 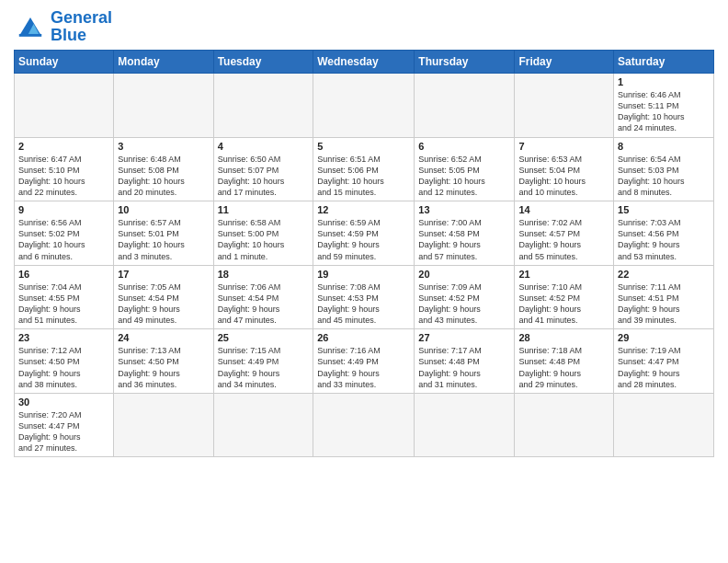 I want to click on day-info: Sunrise: 7:19 AM Sunset: 4:47 PM Dayligh…, so click(x=664, y=368).